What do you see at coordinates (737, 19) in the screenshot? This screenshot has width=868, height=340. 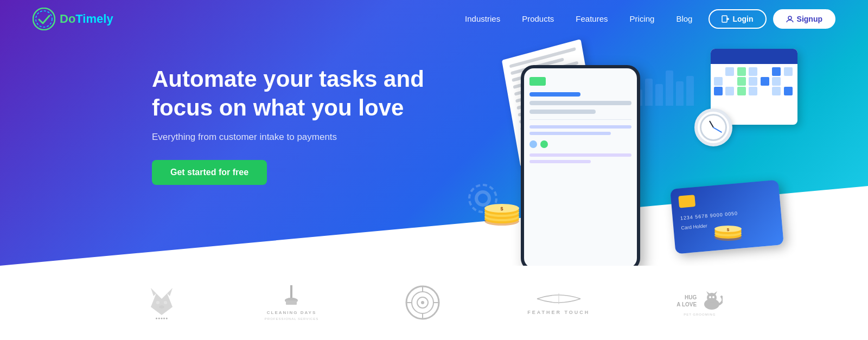 I see `login-button: Login` at bounding box center [737, 19].